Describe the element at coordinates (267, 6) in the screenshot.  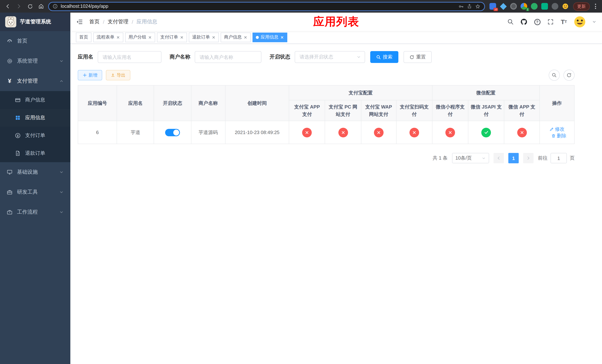
I see `address-bar: localhost:1024/pay/app` at that location.